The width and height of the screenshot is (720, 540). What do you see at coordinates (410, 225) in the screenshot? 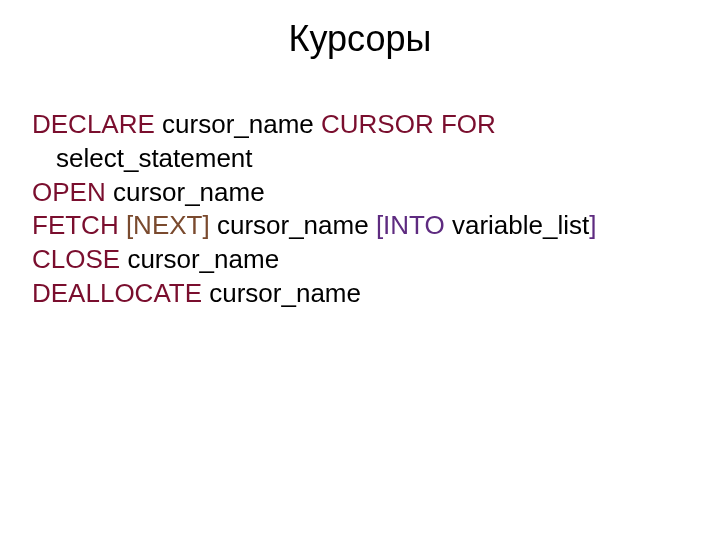
I see `optional-into: [INTO` at bounding box center [410, 225].